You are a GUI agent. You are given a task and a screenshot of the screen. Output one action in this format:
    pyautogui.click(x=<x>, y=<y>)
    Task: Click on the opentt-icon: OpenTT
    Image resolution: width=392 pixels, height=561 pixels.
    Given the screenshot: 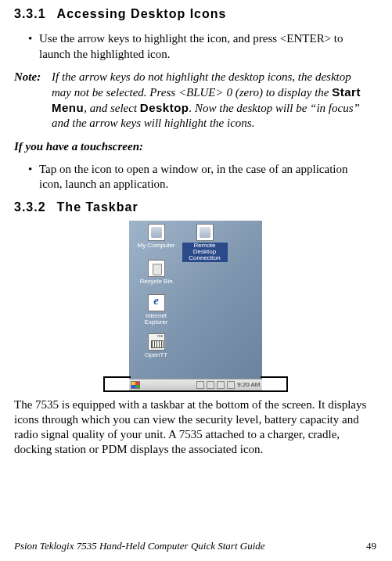 What is the action you would take?
    pyautogui.click(x=156, y=346)
    